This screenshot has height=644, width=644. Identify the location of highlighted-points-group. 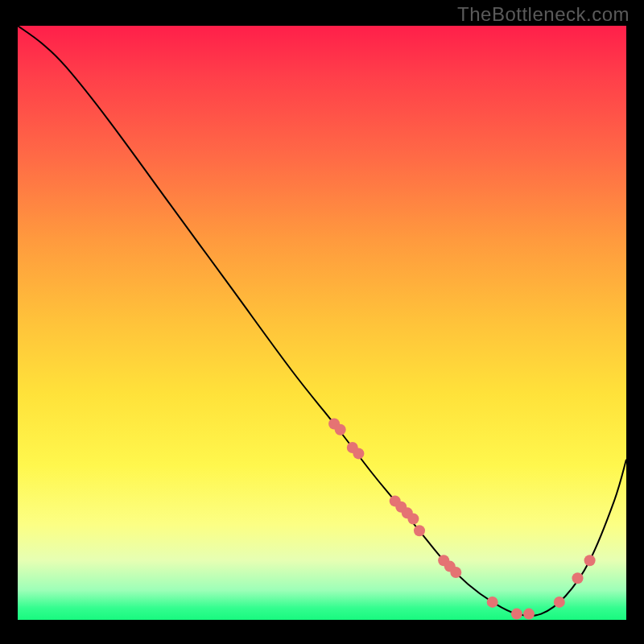
(462, 519).